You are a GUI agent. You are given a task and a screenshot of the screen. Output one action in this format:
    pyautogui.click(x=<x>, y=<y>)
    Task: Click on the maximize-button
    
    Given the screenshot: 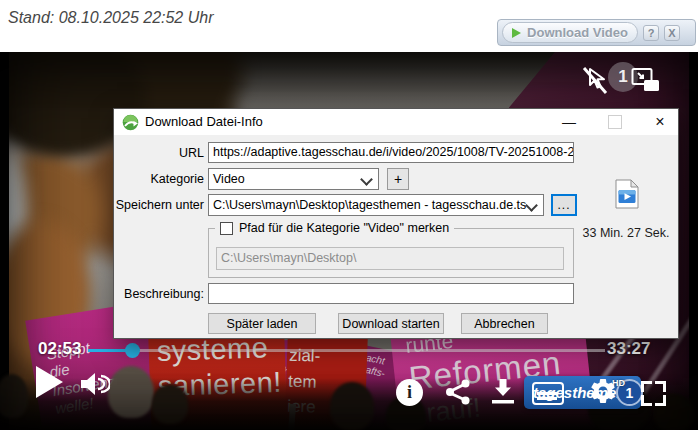 What is the action you would take?
    pyautogui.click(x=615, y=122)
    